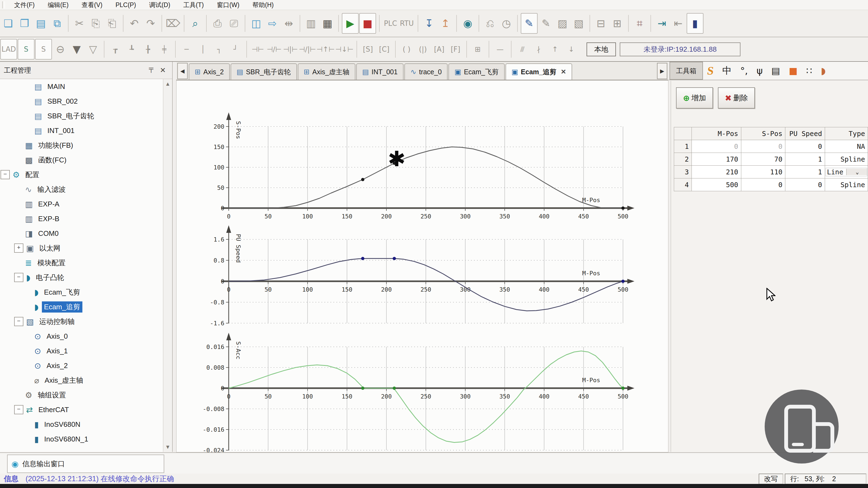 The width and height of the screenshot is (868, 488). I want to click on branch-open-icon: ┲, so click(115, 49).